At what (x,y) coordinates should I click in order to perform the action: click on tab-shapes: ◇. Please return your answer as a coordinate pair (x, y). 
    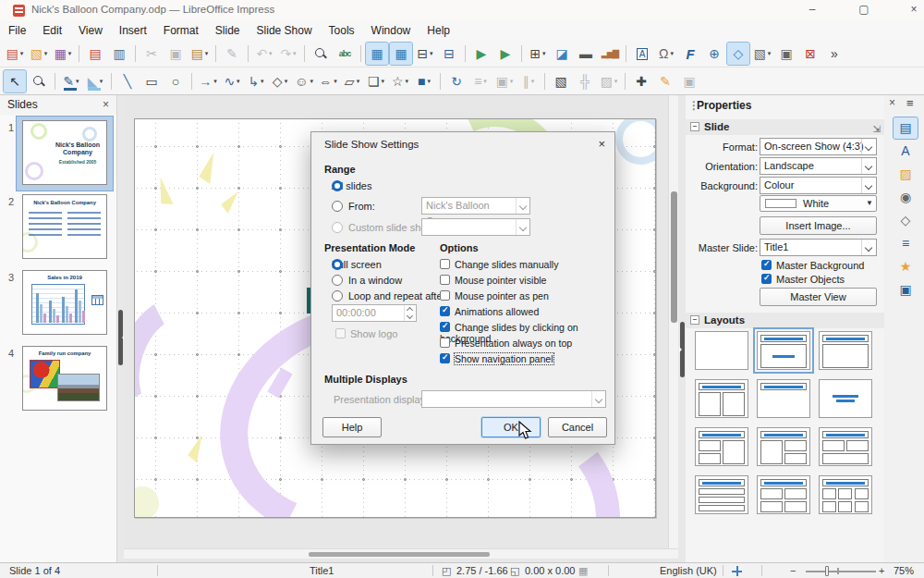
    Looking at the image, I should click on (906, 220).